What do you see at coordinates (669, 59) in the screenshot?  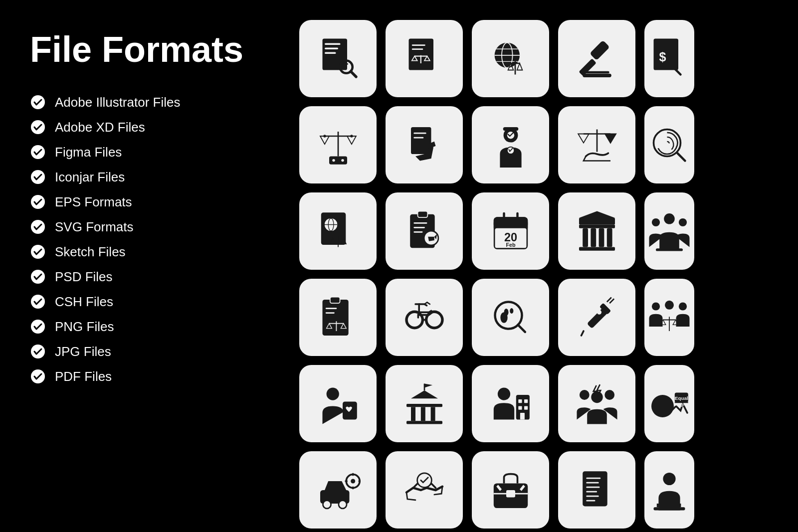 I see `icon-card-law-dollar: $` at bounding box center [669, 59].